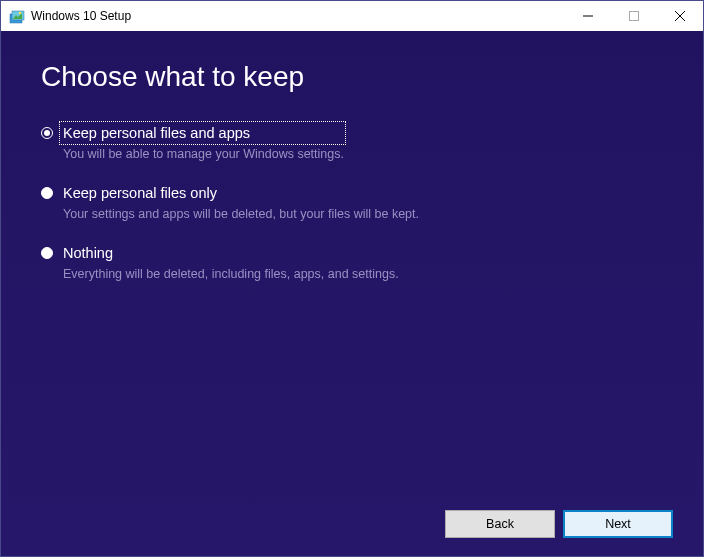 The width and height of the screenshot is (704, 557). I want to click on titlebar: Windows 10 Setup, so click(352, 16).